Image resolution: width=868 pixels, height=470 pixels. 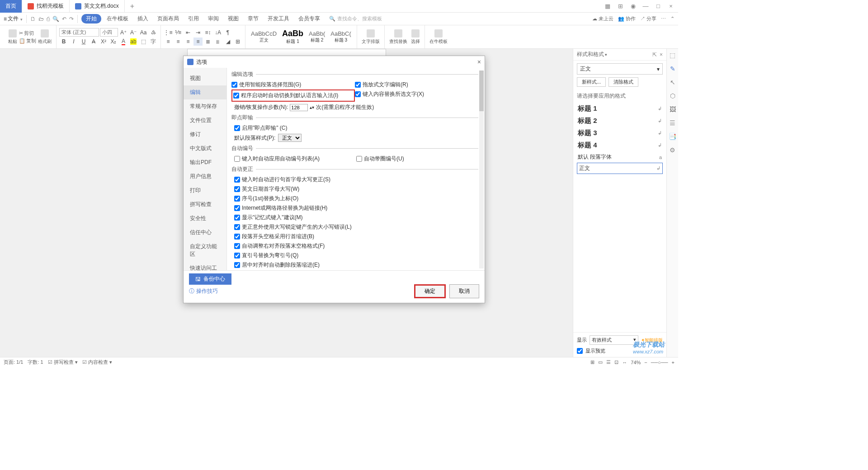 What do you see at coordinates (658, 6) in the screenshot?
I see `maximize-icon: □` at bounding box center [658, 6].